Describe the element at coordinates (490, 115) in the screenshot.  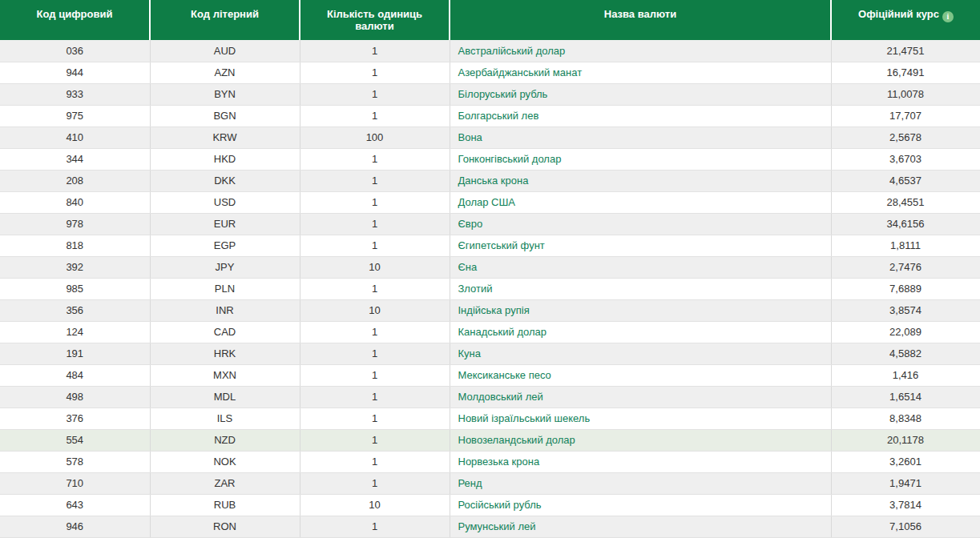
I see `table-row: 975 BGN 1 Болгарський лев 17,707` at that location.